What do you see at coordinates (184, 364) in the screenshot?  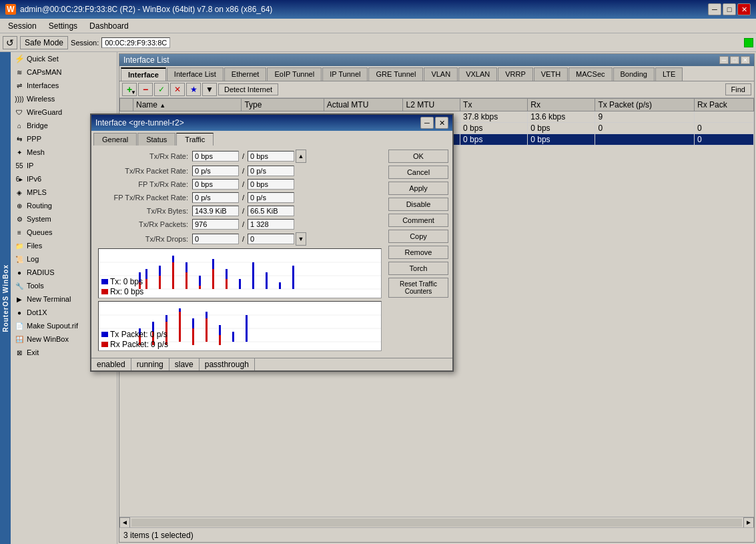 I see `status-slave: slave` at bounding box center [184, 364].